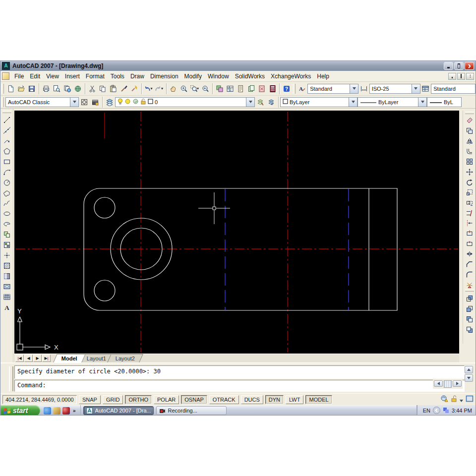 The width and height of the screenshot is (476, 476). Describe the element at coordinates (470, 329) in the screenshot. I see `send-under-objects-button` at that location.